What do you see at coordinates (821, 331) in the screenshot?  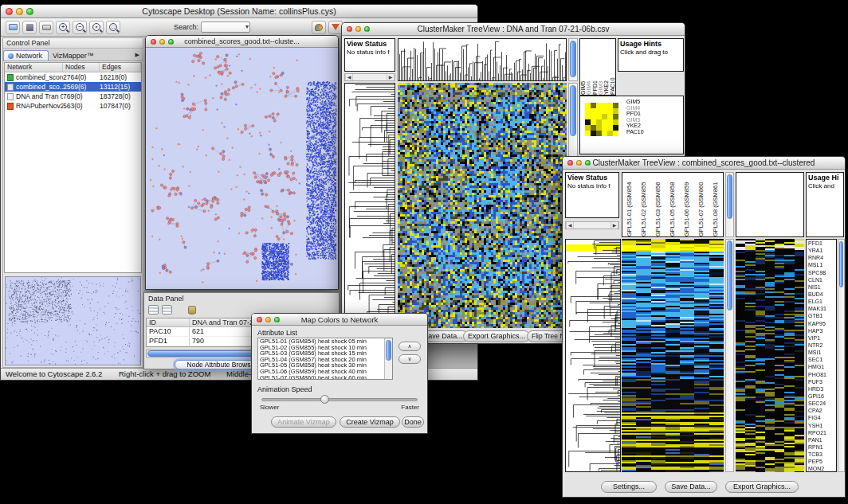 I see `gene-label: HAP3` at bounding box center [821, 331].